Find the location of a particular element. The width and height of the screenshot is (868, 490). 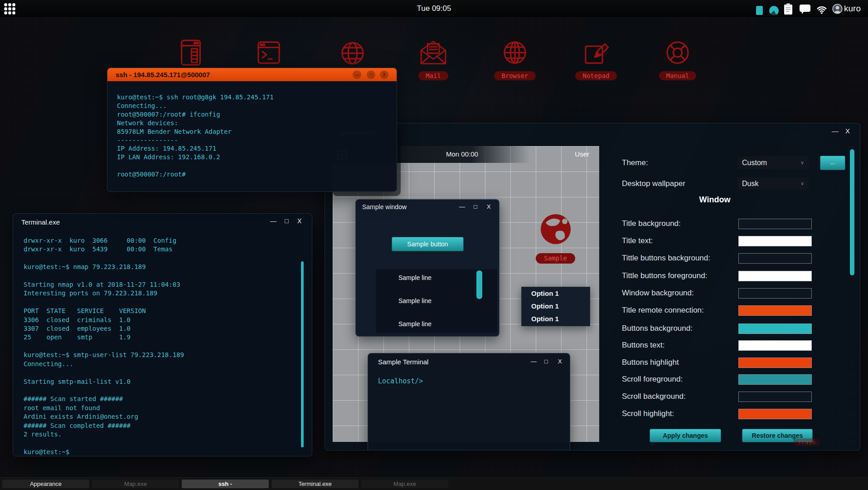

theme-dropdown: Custom ∨ is located at coordinates (773, 162).